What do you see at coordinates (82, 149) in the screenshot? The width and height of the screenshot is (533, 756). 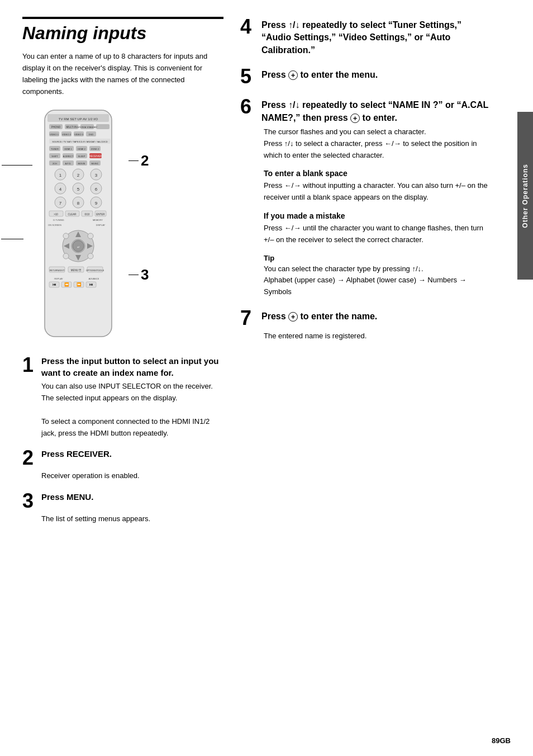 I see `svg-text: HDMI 2` at bounding box center [82, 149].